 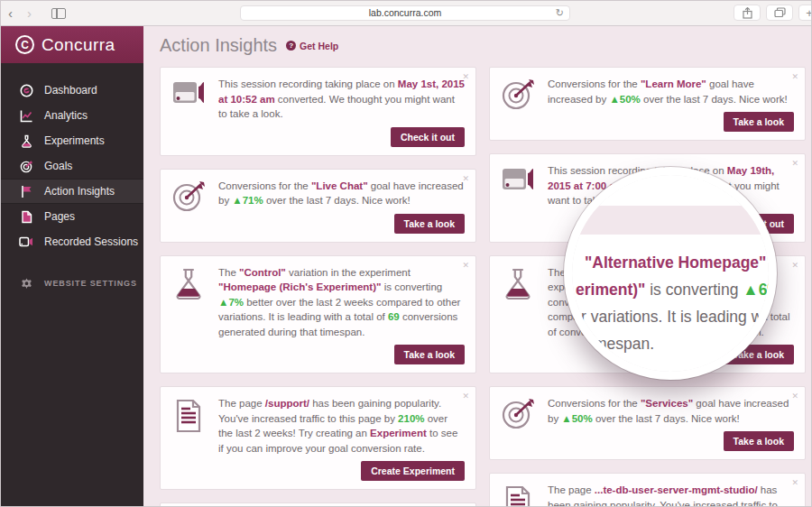 I want to click on sidebar-item-recorded-sessions: Recorded Sessions, so click(x=72, y=242).